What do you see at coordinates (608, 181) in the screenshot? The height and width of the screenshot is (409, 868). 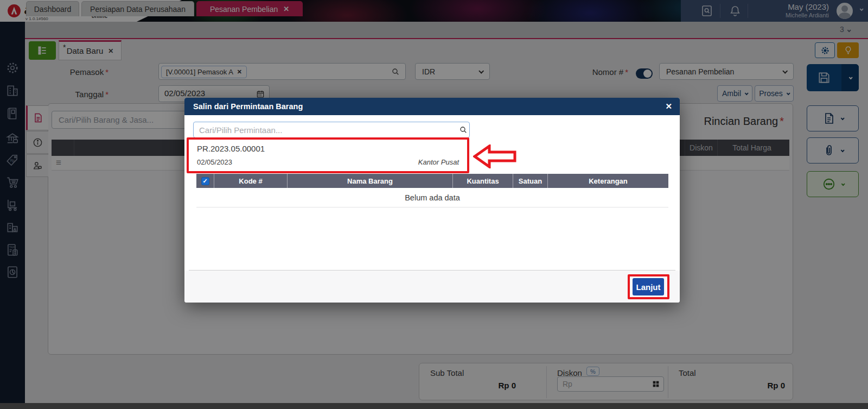 I see `column-keterangan: Keterangan` at bounding box center [608, 181].